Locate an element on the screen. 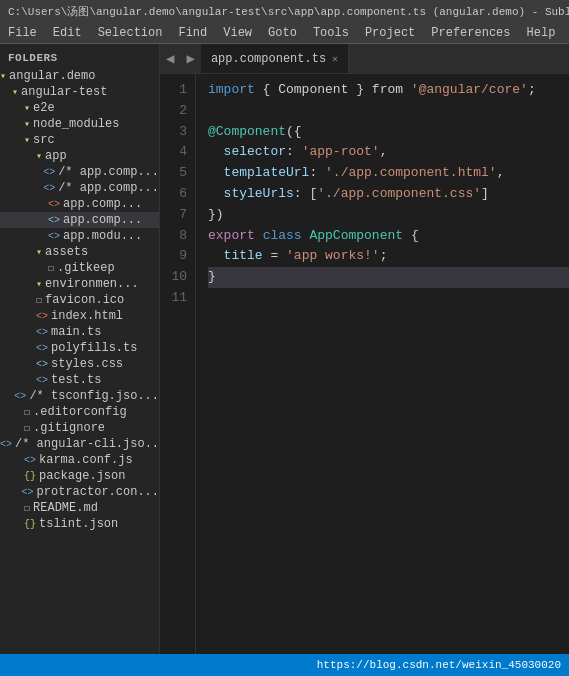 The width and height of the screenshot is (569, 676). tree-label: favicon.ico is located at coordinates (84, 300).